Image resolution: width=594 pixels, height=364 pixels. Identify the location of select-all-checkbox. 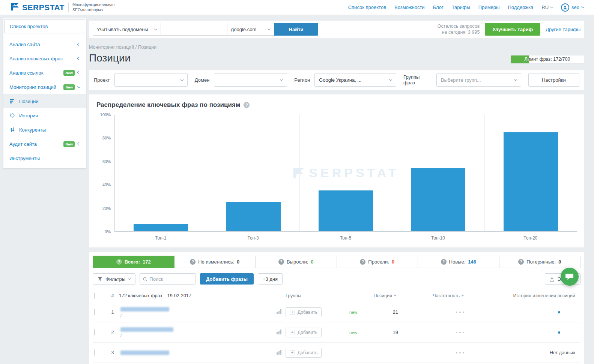
(94, 296).